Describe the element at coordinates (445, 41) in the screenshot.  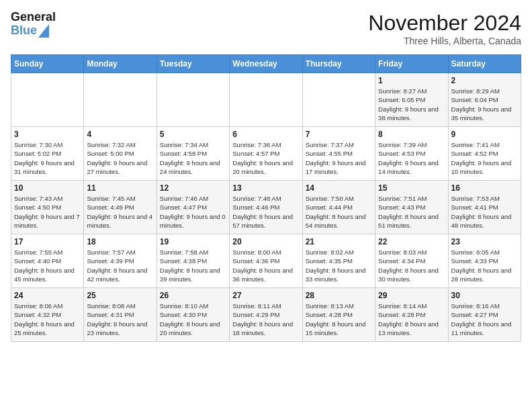
I see `location: Three Hills, Alberta, Canada` at that location.